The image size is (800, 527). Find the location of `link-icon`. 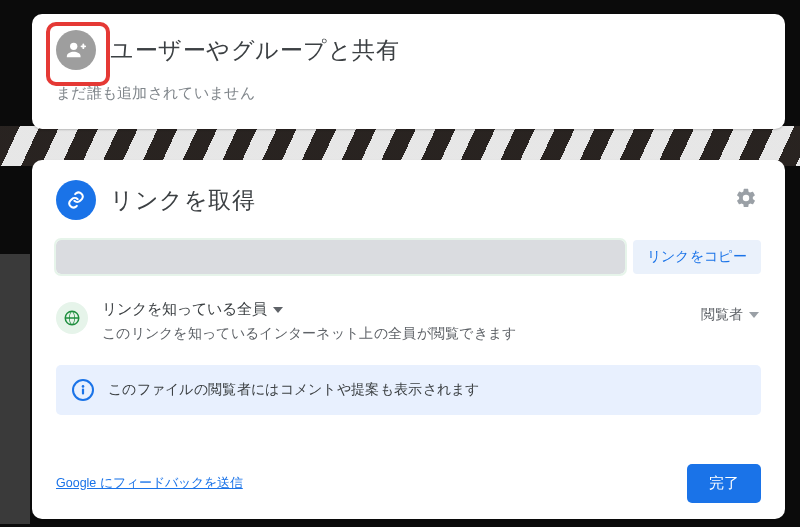

link-icon is located at coordinates (76, 200).